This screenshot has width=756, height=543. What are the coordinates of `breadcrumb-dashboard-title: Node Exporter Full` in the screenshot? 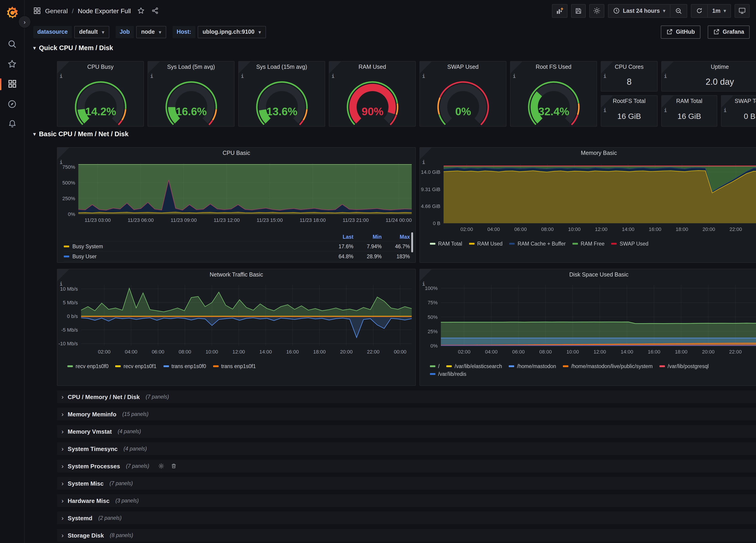 It's located at (104, 11).